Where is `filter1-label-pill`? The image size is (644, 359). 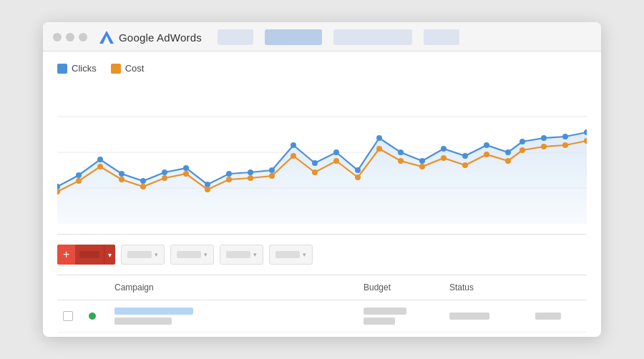 filter1-label-pill is located at coordinates (140, 255).